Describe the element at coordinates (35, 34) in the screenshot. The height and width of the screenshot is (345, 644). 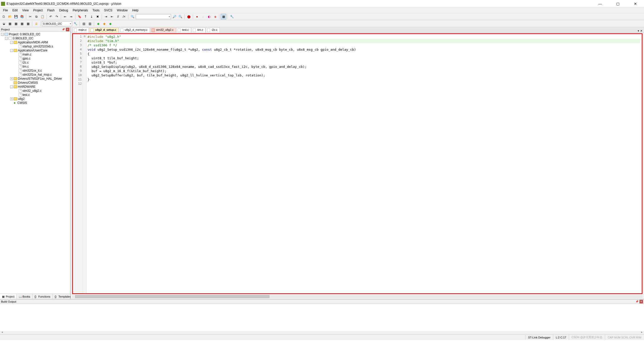
I see `tree-node: -Project: 0.96OLED_I2C` at that location.